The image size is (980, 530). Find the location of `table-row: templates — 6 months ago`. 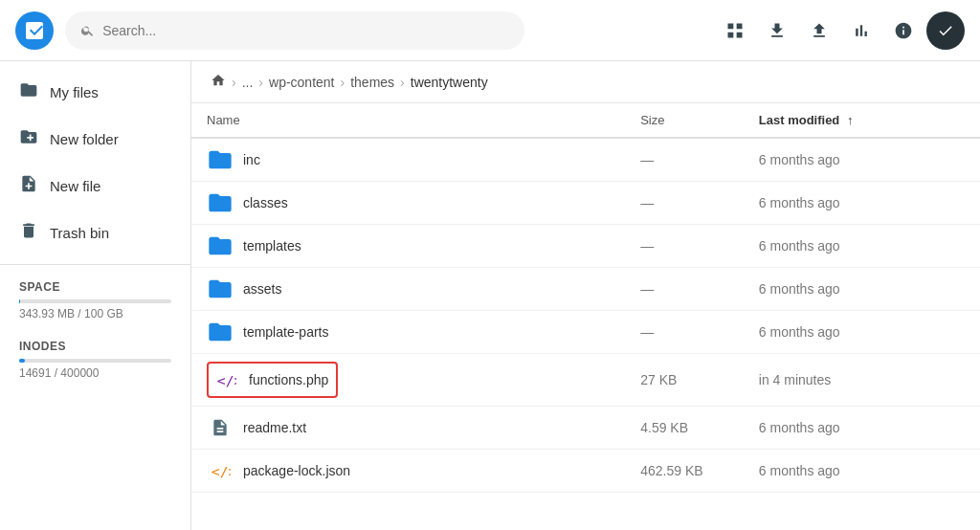

table-row: templates — 6 months ago is located at coordinates (586, 247).